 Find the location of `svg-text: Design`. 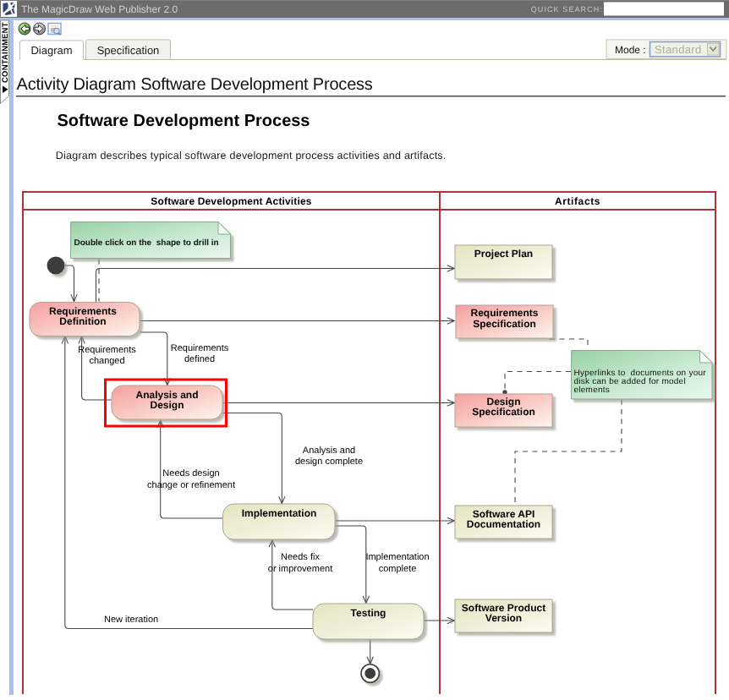

svg-text: Design is located at coordinates (167, 405).